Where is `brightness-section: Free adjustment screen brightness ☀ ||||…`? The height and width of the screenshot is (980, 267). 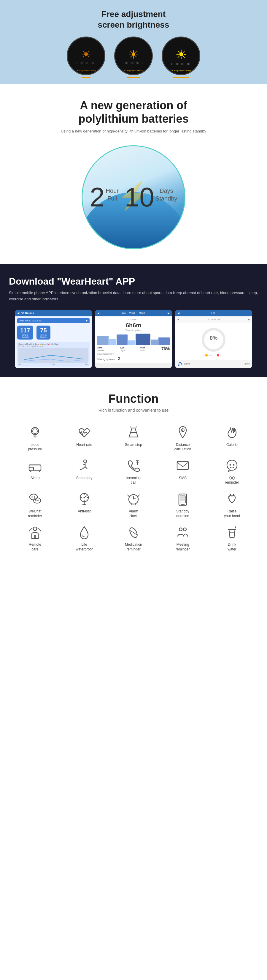
brightness-section: Free adjustment screen brightness ☀ ||||… is located at coordinates (134, 42).